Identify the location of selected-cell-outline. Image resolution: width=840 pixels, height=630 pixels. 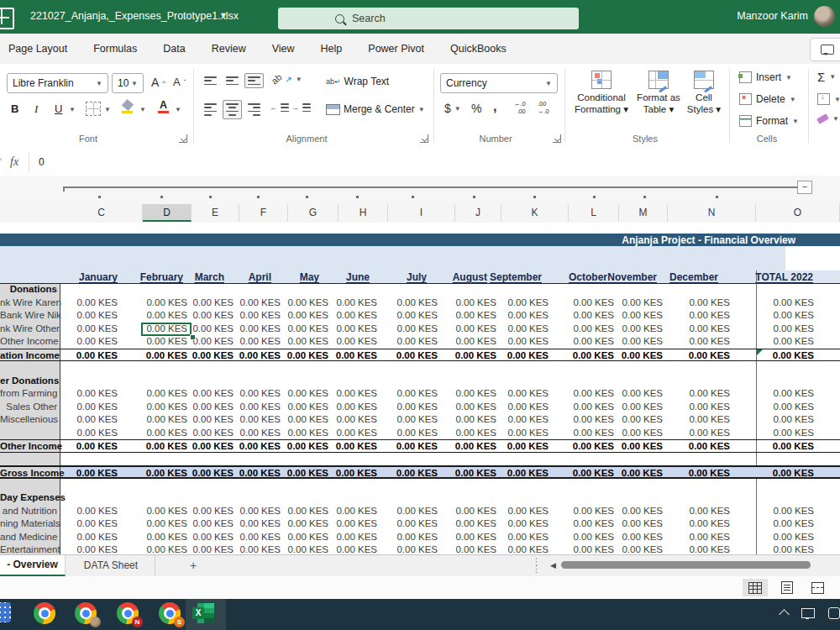
(166, 329).